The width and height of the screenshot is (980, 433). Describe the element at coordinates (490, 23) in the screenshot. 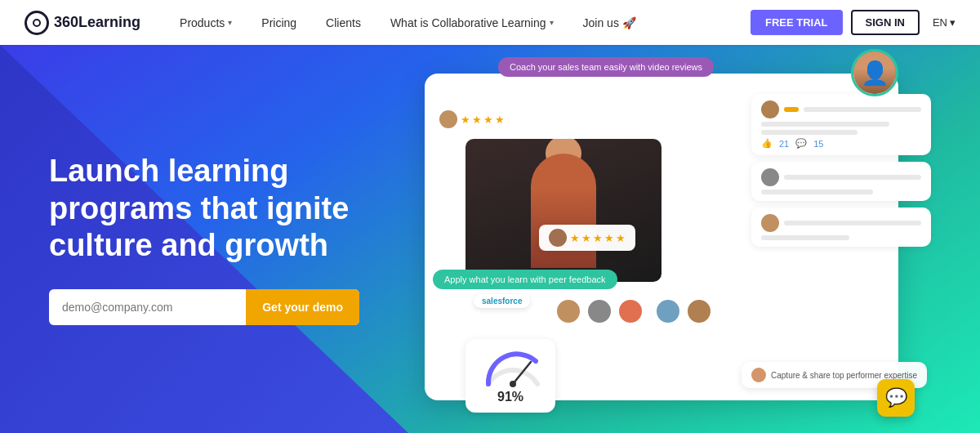

I see `navbar: 360Learning Products ▾ Pricing Clients W…` at that location.